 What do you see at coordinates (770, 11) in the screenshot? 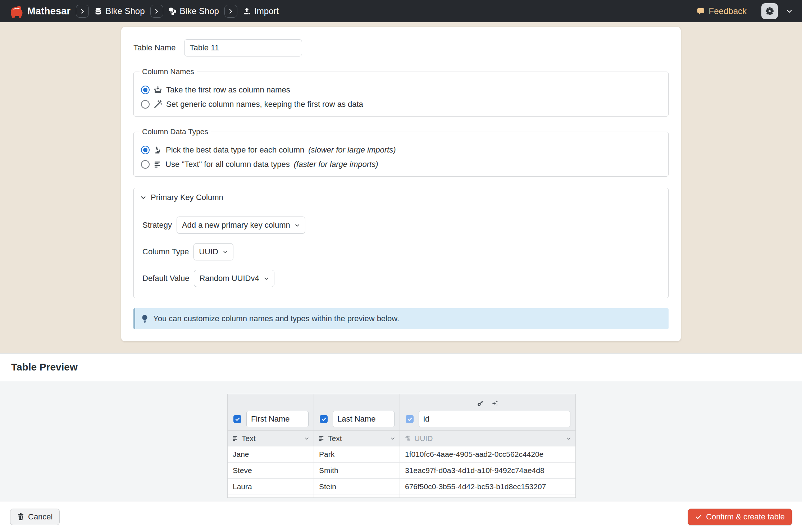
I see `settings-button` at bounding box center [770, 11].